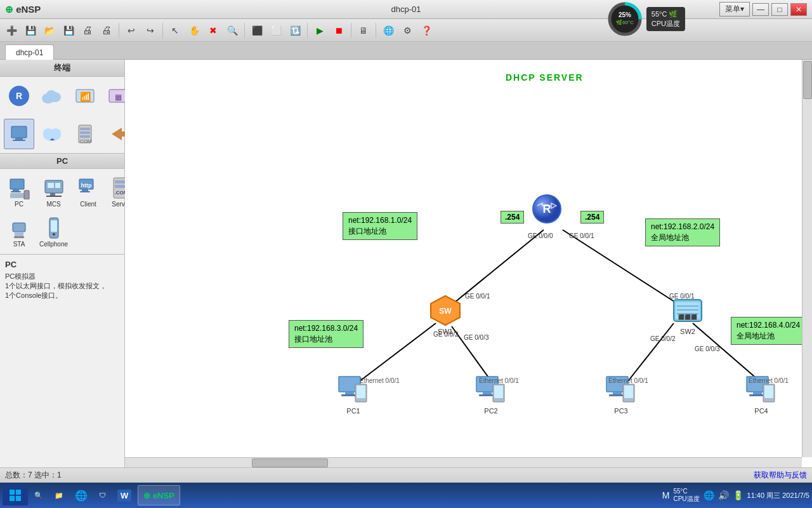 This screenshot has height=508, width=812. What do you see at coordinates (688, 315) in the screenshot?
I see `sw2-device: ⬛⬛⬛ SW2` at bounding box center [688, 315].